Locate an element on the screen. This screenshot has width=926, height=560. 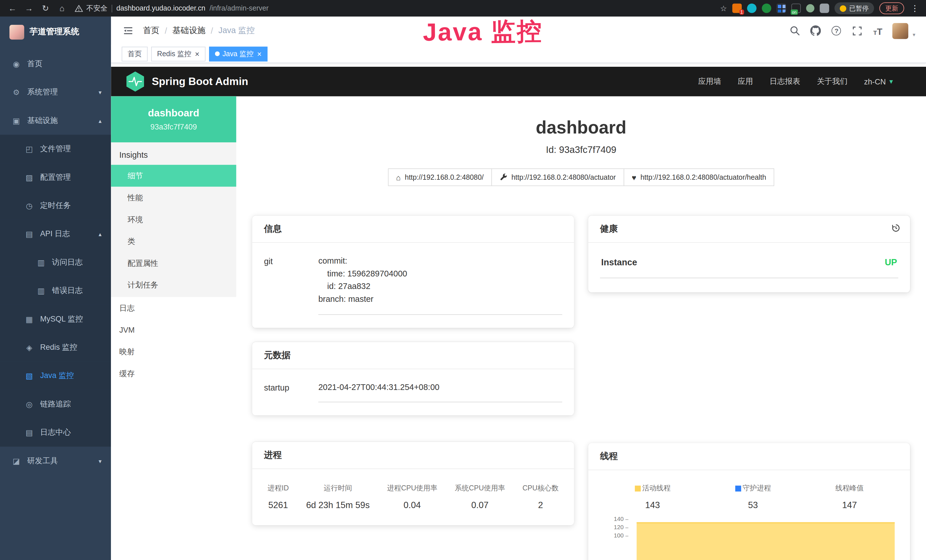
extension-icon-green is located at coordinates (767, 8).